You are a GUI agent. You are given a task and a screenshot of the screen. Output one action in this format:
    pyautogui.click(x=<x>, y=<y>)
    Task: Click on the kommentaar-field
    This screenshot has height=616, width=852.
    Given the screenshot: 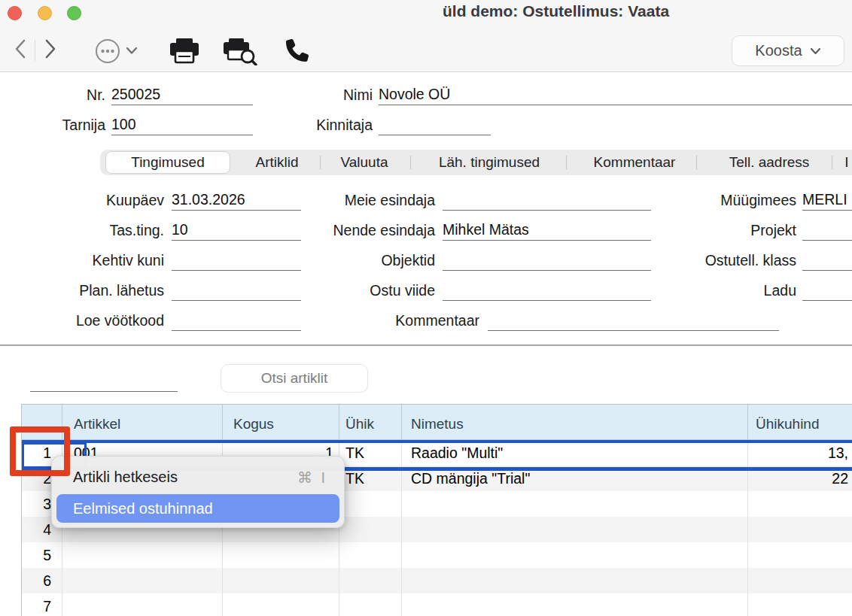 What is the action you would take?
    pyautogui.click(x=634, y=320)
    